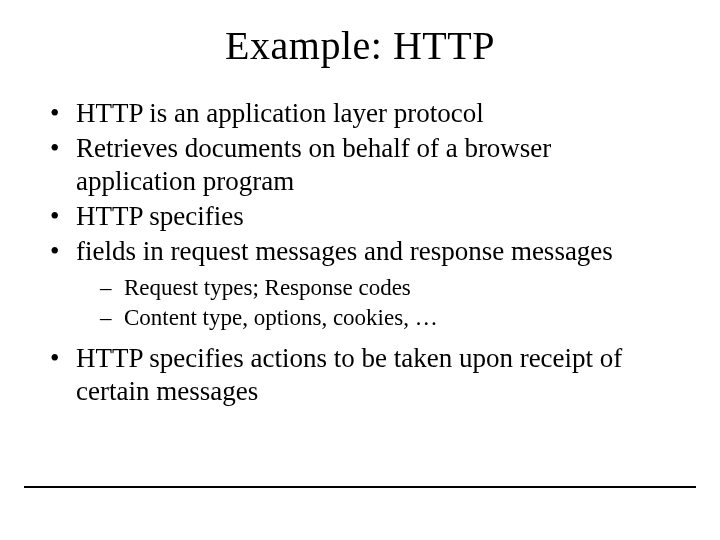  What do you see at coordinates (349, 374) in the screenshot?
I see `bullet-text: HTTP specifies actions to be taken upon …` at bounding box center [349, 374].